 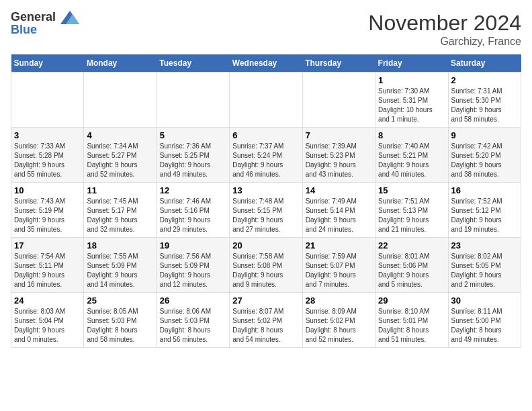 I want to click on day-info: Sunrise: 7:30 AM Sunset: 5:31 PM Dayligh…, so click(x=411, y=105).